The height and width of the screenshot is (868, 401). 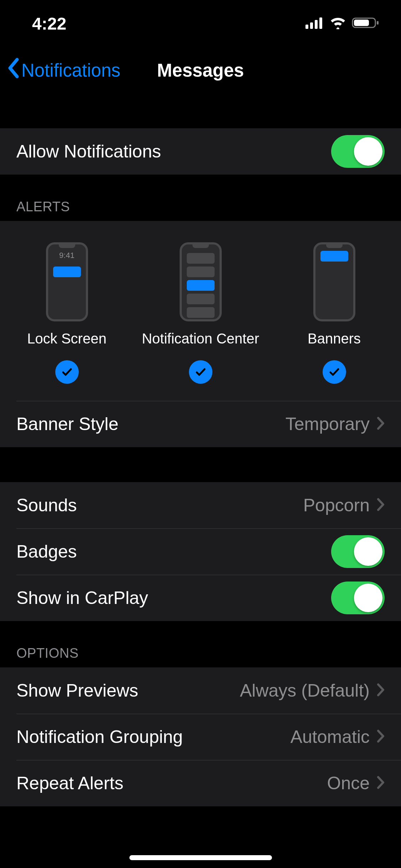 I want to click on allow-notifications-toggle, so click(x=358, y=151).